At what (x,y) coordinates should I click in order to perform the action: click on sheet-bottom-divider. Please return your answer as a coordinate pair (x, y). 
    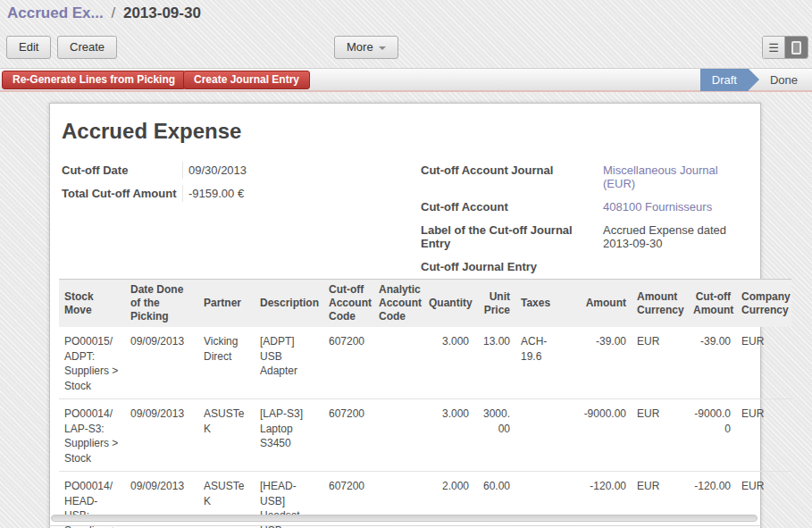
    Looking at the image, I should click on (406, 525).